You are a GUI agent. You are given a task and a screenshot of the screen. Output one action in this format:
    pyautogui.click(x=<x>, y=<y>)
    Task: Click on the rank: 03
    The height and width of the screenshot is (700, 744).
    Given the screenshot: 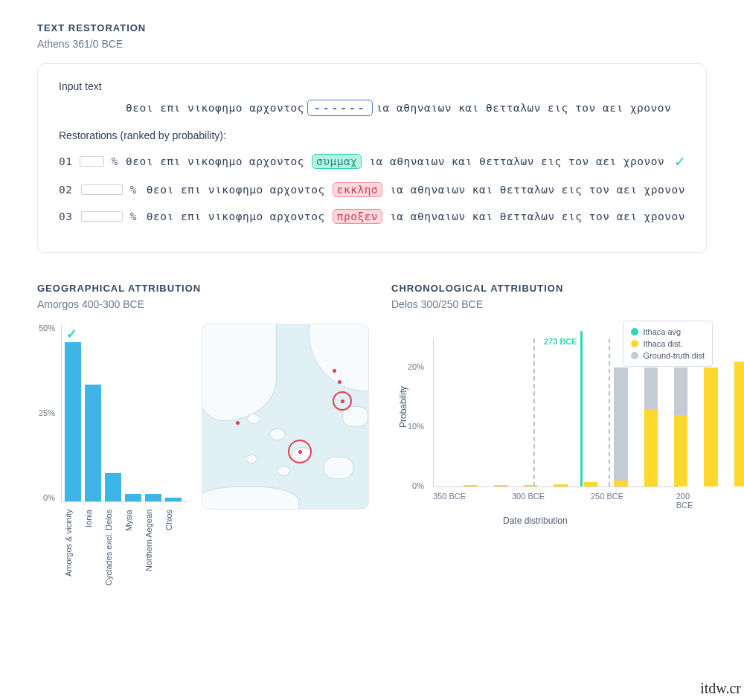 What is the action you would take?
    pyautogui.click(x=66, y=216)
    